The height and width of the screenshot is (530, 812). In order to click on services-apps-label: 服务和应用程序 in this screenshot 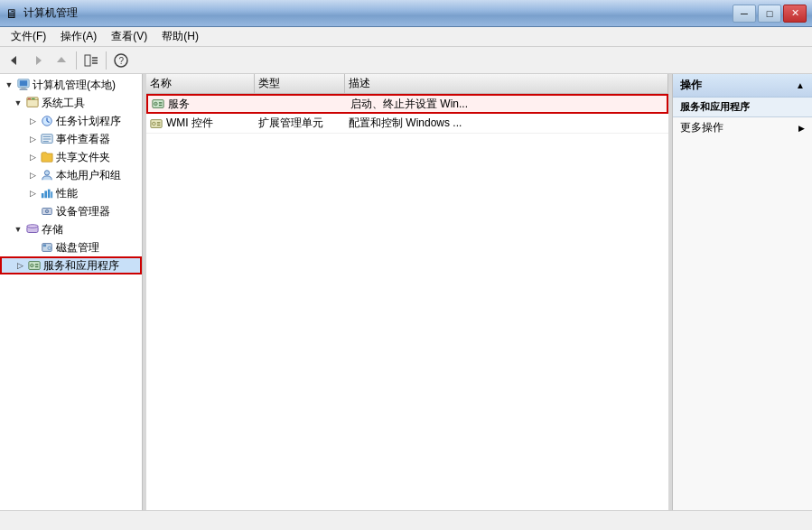, I will do `click(81, 265)`.